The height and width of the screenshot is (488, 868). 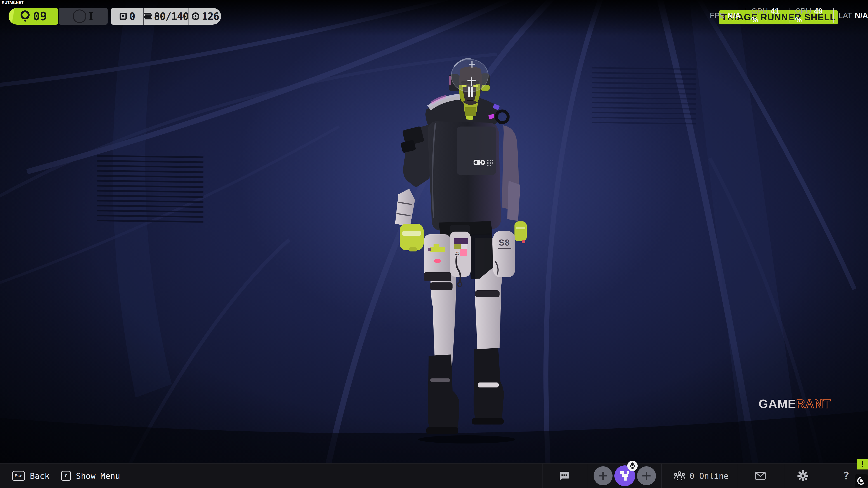 What do you see at coordinates (861, 481) in the screenshot?
I see `launcher-button` at bounding box center [861, 481].